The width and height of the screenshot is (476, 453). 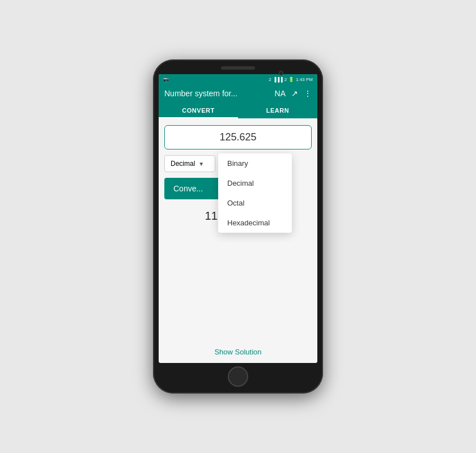 I want to click on show-solution-link: Show Solution, so click(x=238, y=349).